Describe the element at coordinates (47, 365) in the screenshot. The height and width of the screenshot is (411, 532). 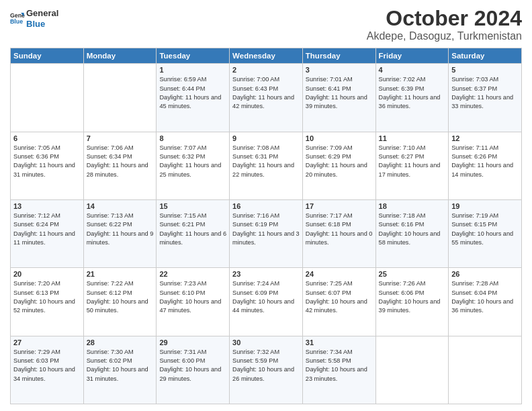
I see `day-info: Sunrise: 7:29 AM Sunset: 6:03 PM Dayligh…` at that location.